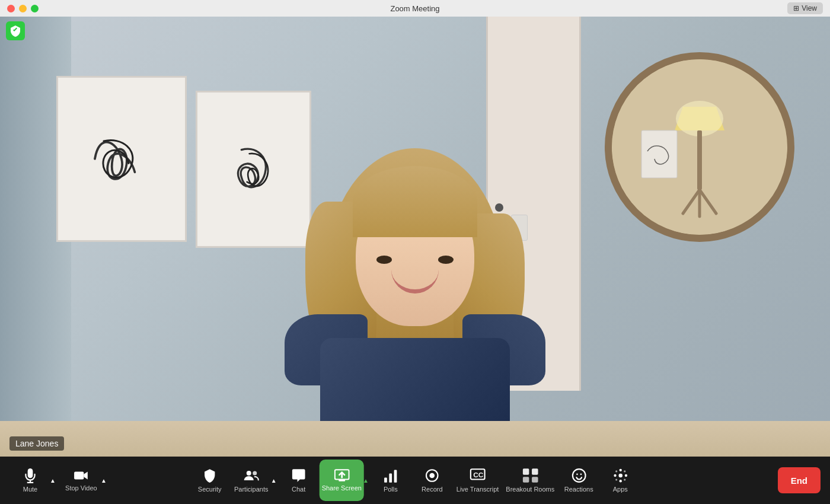 Image resolution: width=830 pixels, height=504 pixels. What do you see at coordinates (30, 489) in the screenshot?
I see `mute-label: Mute` at bounding box center [30, 489].